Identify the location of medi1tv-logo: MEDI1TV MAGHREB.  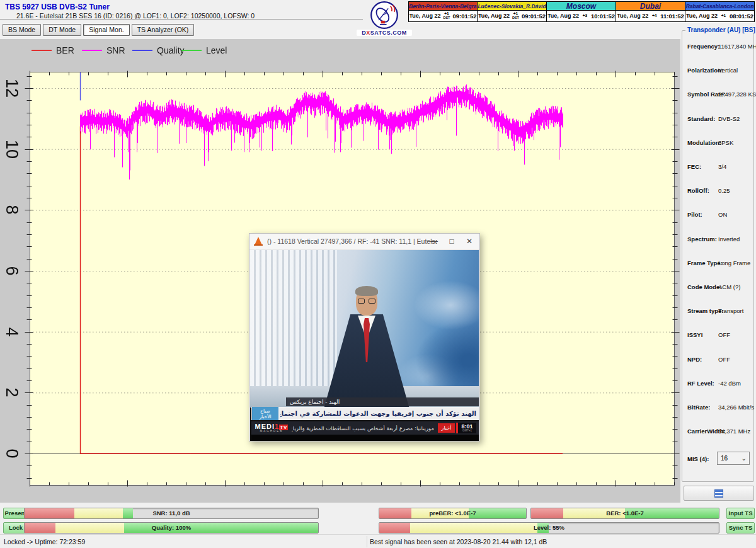
(272, 428).